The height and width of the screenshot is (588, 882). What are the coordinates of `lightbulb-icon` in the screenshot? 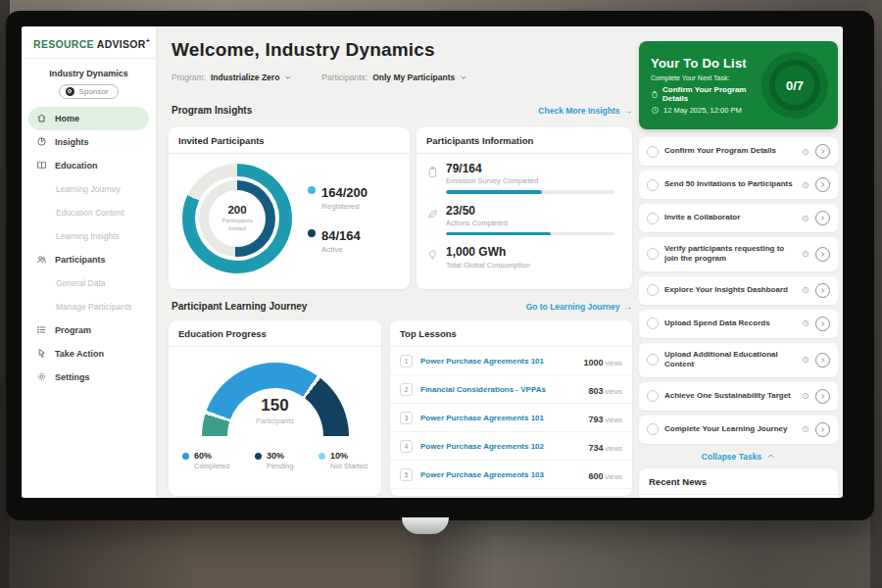 It's located at (433, 255).